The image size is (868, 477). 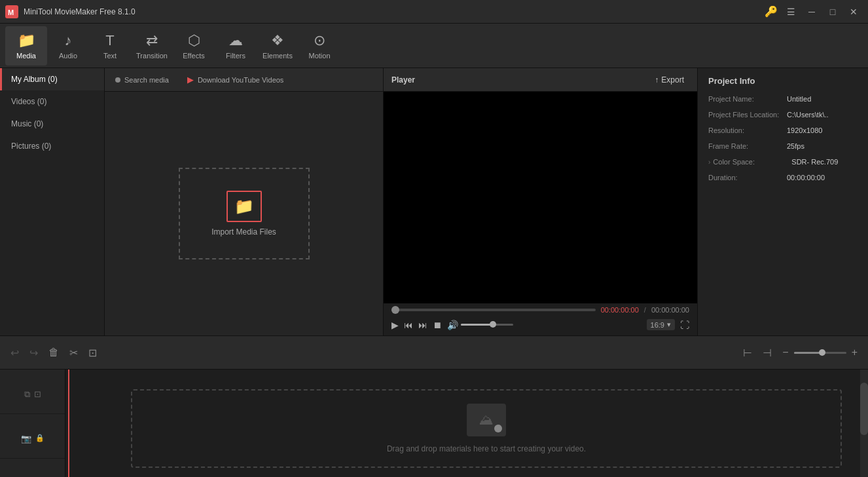 What do you see at coordinates (52, 102) in the screenshot?
I see `sidebar-item-videos: Videos (0)` at bounding box center [52, 102].